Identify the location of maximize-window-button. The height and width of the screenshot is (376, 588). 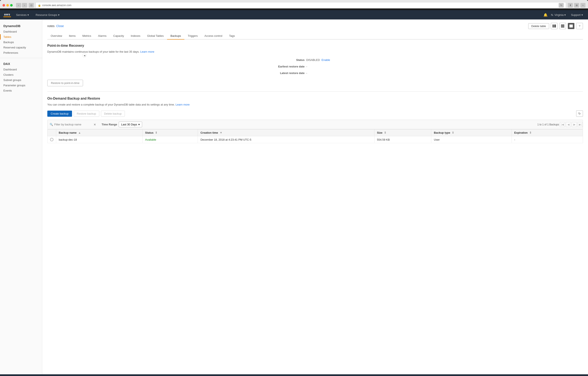
(11, 5).